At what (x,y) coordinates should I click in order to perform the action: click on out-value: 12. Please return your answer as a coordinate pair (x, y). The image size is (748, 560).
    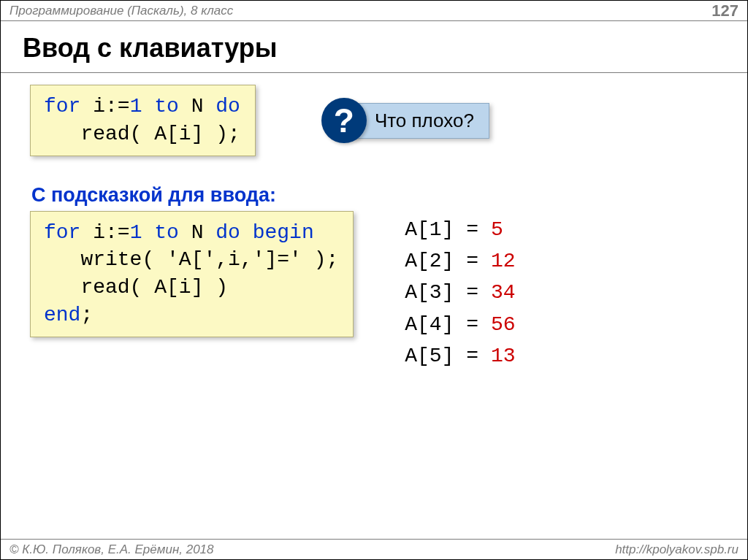
    Looking at the image, I should click on (503, 261).